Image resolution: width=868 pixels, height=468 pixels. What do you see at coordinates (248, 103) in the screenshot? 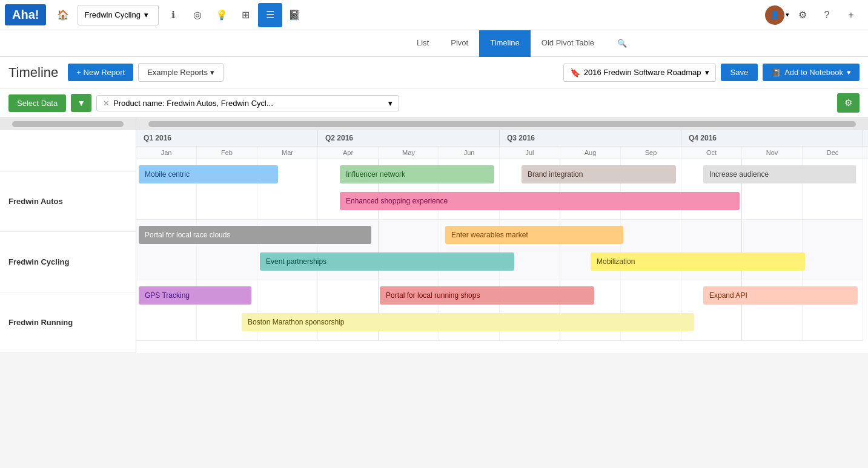
I see `filter-tag: ✕ Product name: Fredwin Autos, Fredwin C…` at bounding box center [248, 103].